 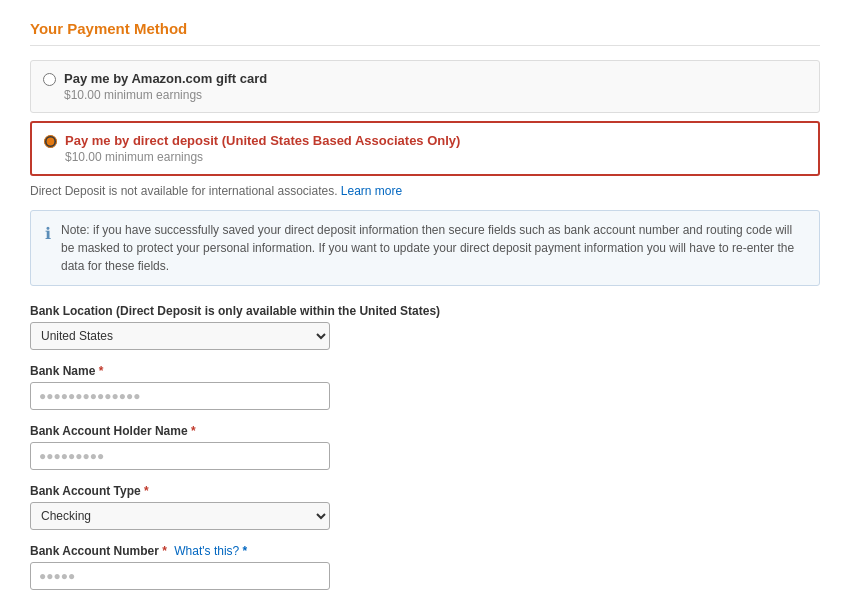 I want to click on info-icon: ℹ, so click(x=48, y=234).